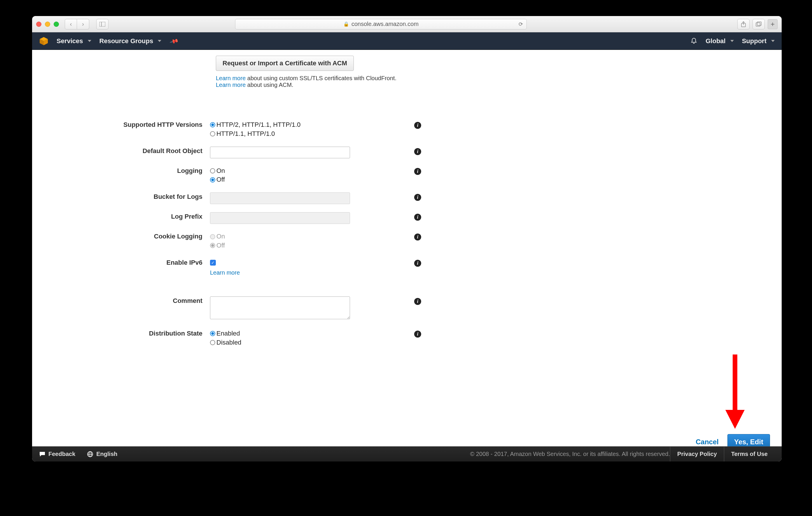 The height and width of the screenshot is (516, 812). Describe the element at coordinates (280, 152) in the screenshot. I see `default-root-input` at that location.